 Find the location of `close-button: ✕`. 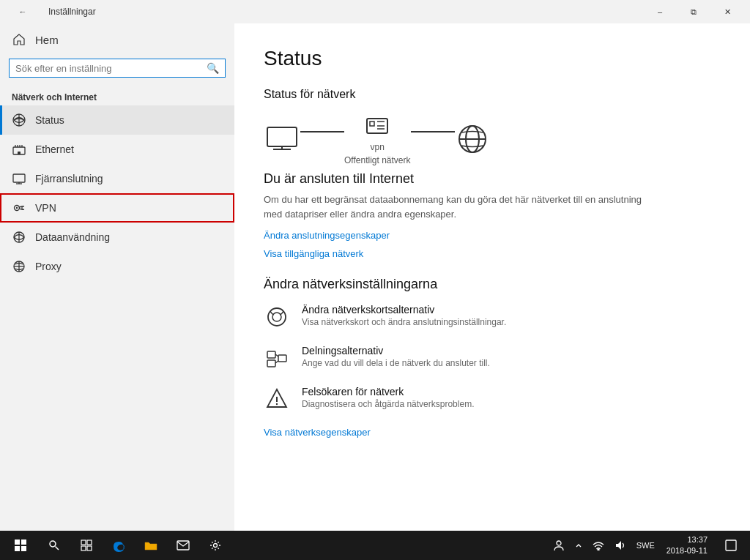

close-button: ✕ is located at coordinates (727, 12).